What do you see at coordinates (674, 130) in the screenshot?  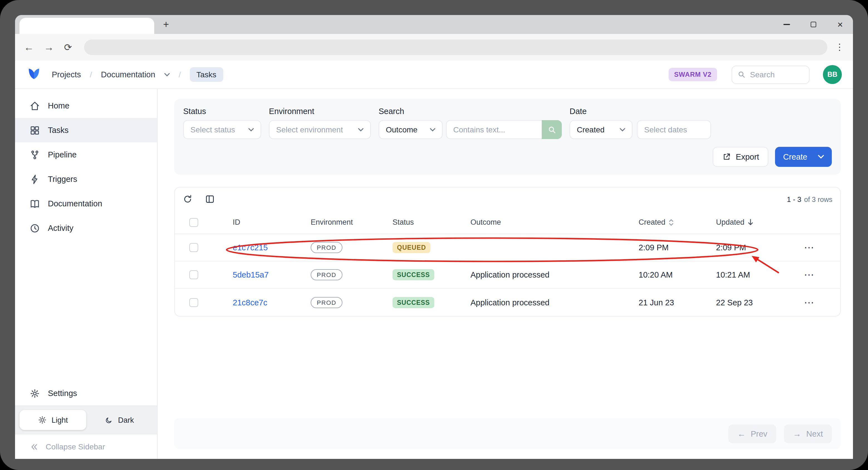 I see `date-range-input: Select dates` at bounding box center [674, 130].